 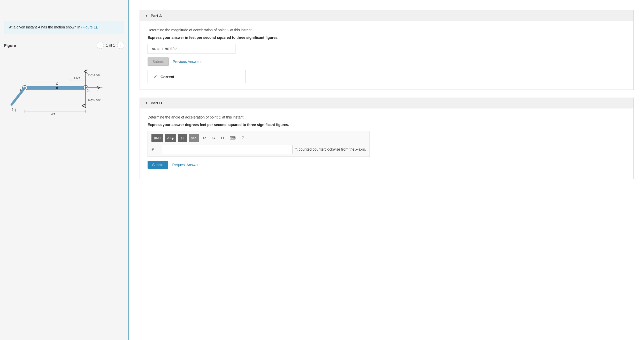 I want to click on math-suffix-text: °, counted counterclockwise from the x-a…, so click(x=331, y=149).